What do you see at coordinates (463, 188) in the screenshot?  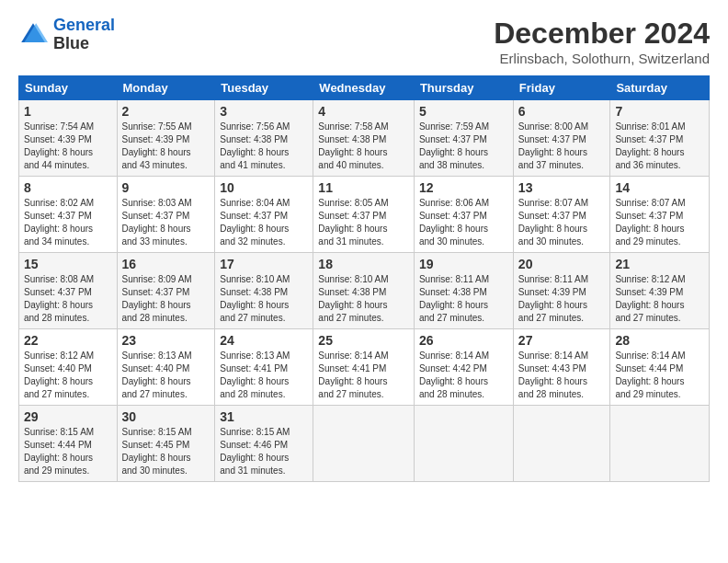 I see `day-number: 12` at bounding box center [463, 188].